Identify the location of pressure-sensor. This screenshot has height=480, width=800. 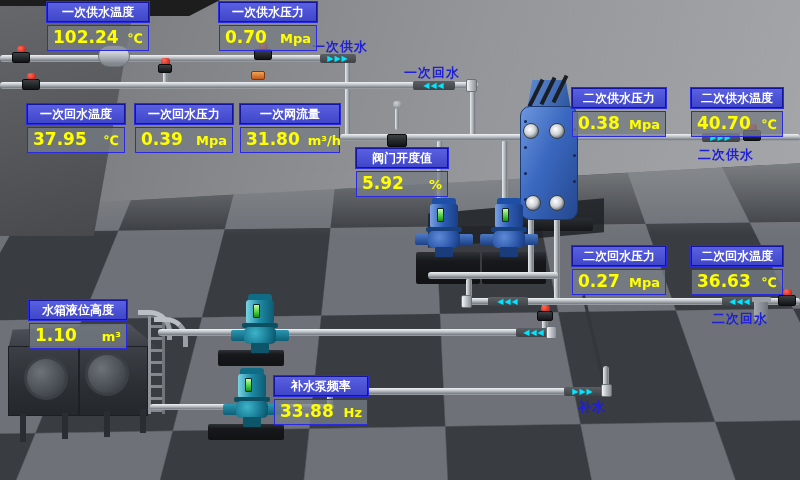
(258, 76).